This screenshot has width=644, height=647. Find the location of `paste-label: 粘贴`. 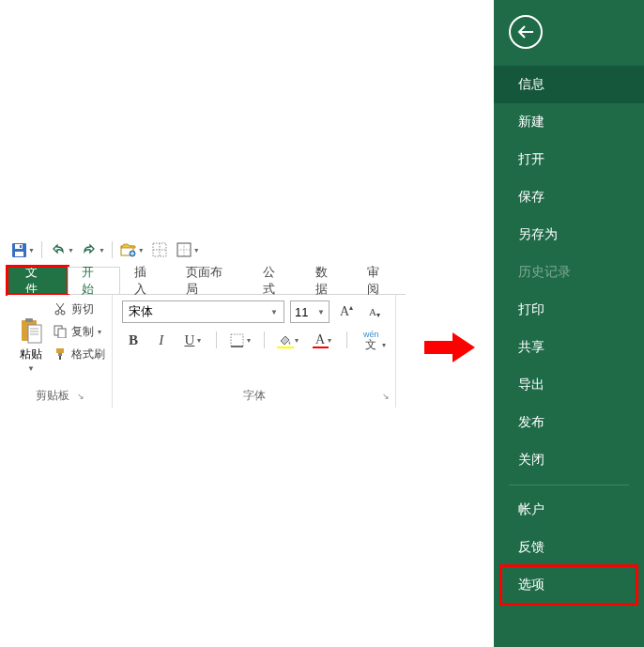

paste-label: 粘贴 is located at coordinates (31, 355).